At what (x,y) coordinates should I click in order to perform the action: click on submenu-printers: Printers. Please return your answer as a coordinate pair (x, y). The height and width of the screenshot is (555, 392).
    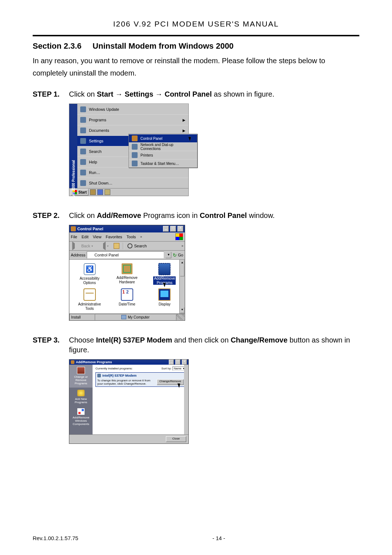
    Looking at the image, I should click on (163, 155).